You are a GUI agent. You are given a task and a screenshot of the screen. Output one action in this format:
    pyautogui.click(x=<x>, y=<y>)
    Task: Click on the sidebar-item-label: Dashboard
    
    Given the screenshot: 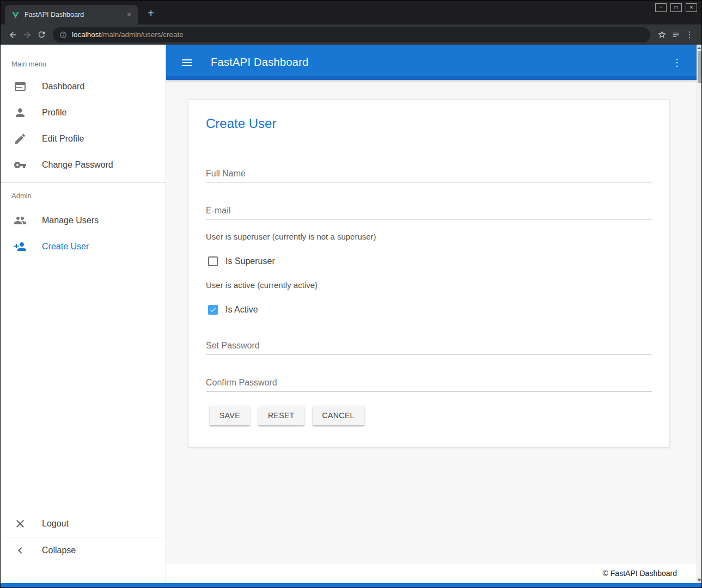 What is the action you would take?
    pyautogui.click(x=63, y=87)
    